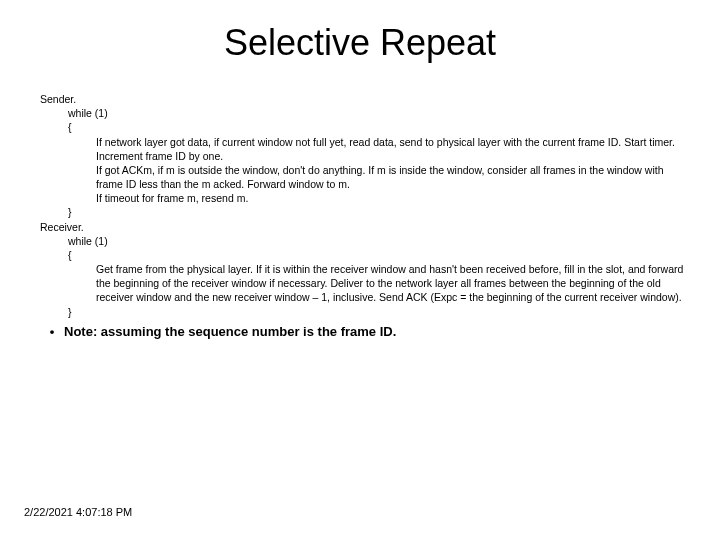 The width and height of the screenshot is (720, 540). Describe the element at coordinates (78, 512) in the screenshot. I see `footer-timestamp: 2/22/2021 4:07:18 PM` at that location.